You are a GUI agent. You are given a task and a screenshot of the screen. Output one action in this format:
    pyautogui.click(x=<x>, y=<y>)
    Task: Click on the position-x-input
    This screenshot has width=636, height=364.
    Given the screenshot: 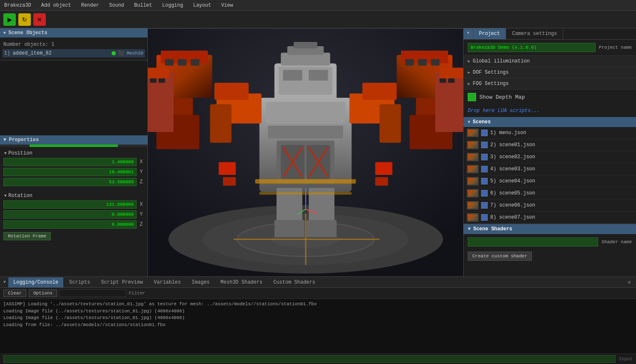 What is the action you would take?
    pyautogui.click(x=70, y=162)
    